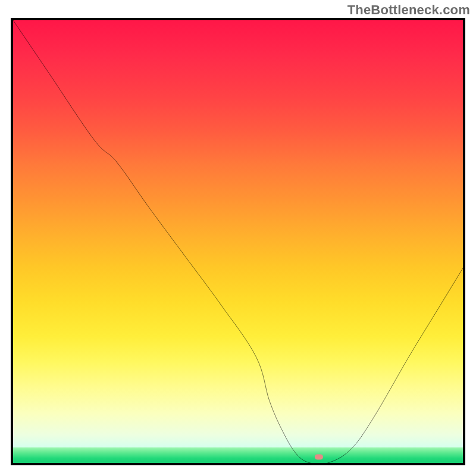 The height and width of the screenshot is (476, 476). Describe the element at coordinates (409, 10) in the screenshot. I see `watermark-text: TheBottleneck.com` at that location.